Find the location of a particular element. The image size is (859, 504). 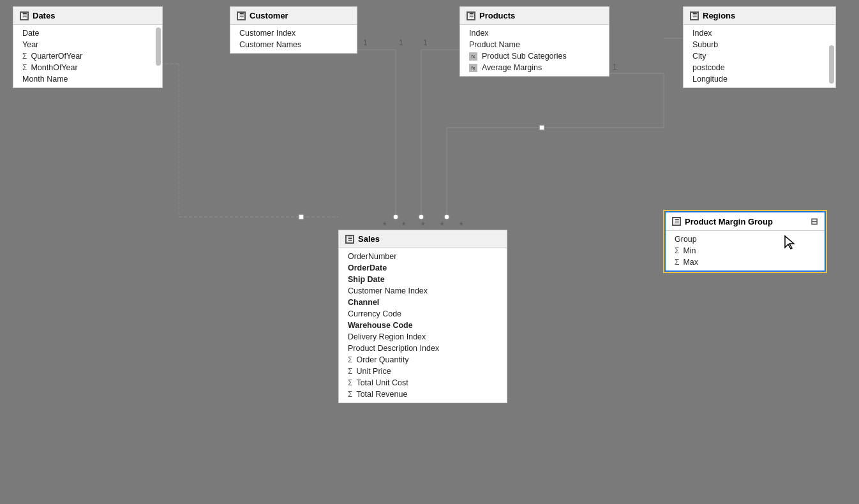

list-item: postcode is located at coordinates (759, 68).